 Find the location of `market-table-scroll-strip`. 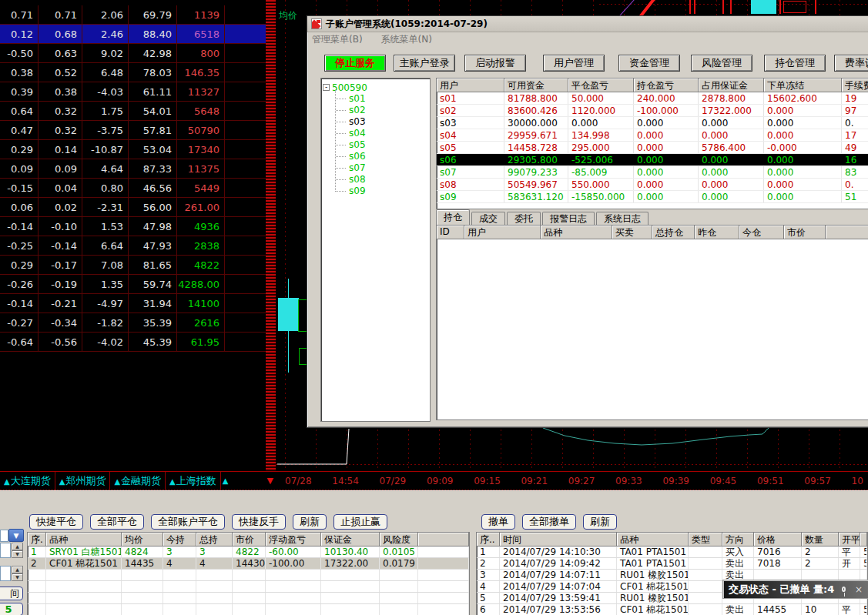

market-table-scroll-strip is located at coordinates (271, 236).